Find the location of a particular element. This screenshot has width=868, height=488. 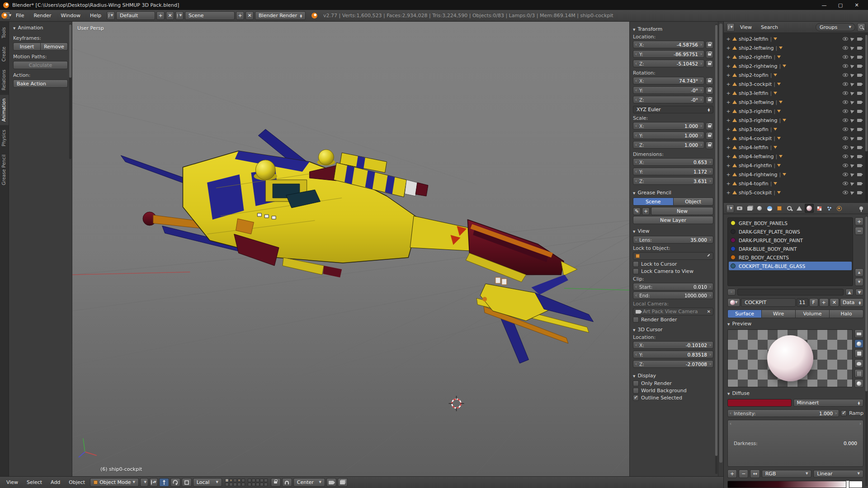

dimension-field: Y:1.172 is located at coordinates (673, 172).